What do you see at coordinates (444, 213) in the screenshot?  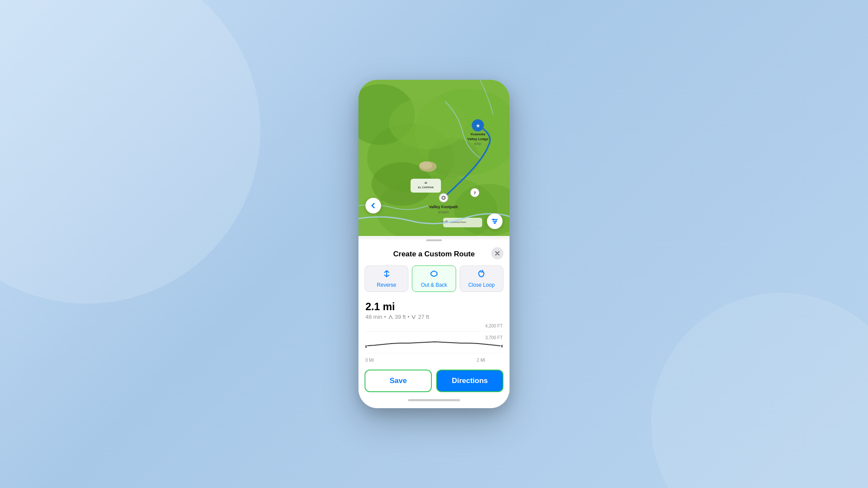 I see `svg-text: START` at bounding box center [444, 213].